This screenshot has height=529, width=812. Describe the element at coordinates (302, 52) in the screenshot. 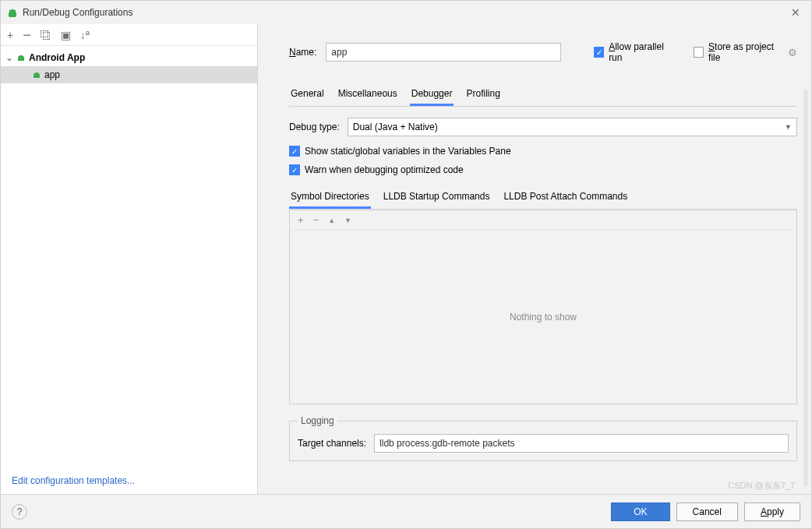

I see `name-label: Name:` at that location.